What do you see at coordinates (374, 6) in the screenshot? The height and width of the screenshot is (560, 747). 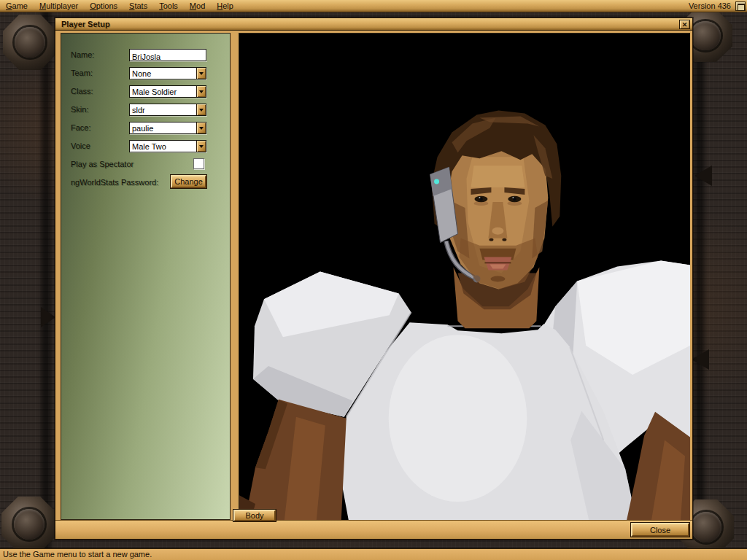 I see `menu-bar: Game Multiplayer Options Stats Tools Mod…` at bounding box center [374, 6].